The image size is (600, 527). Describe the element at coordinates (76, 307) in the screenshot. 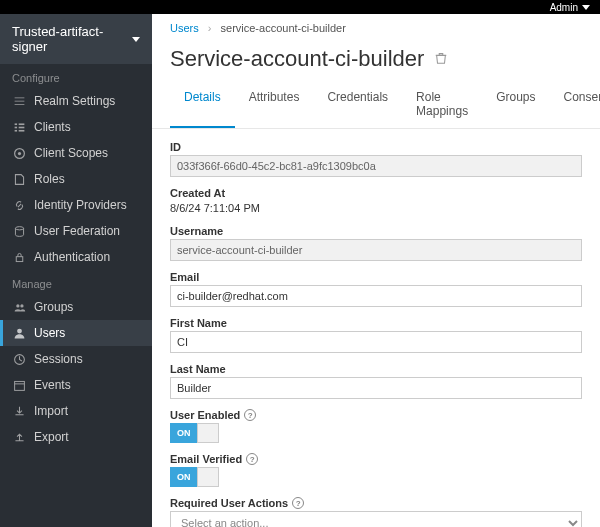

I see `sidebar-item-groups: Groups` at that location.